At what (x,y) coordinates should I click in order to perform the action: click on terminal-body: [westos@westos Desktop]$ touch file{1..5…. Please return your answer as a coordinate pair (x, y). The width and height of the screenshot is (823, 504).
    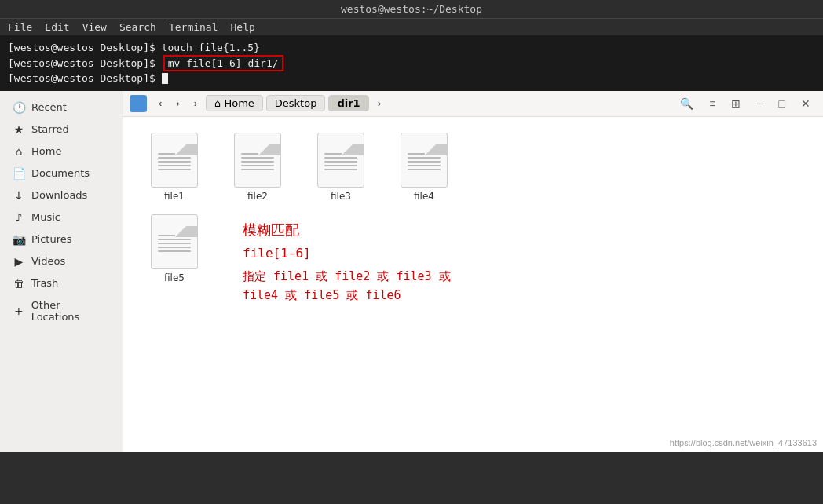
    Looking at the image, I should click on (412, 63).